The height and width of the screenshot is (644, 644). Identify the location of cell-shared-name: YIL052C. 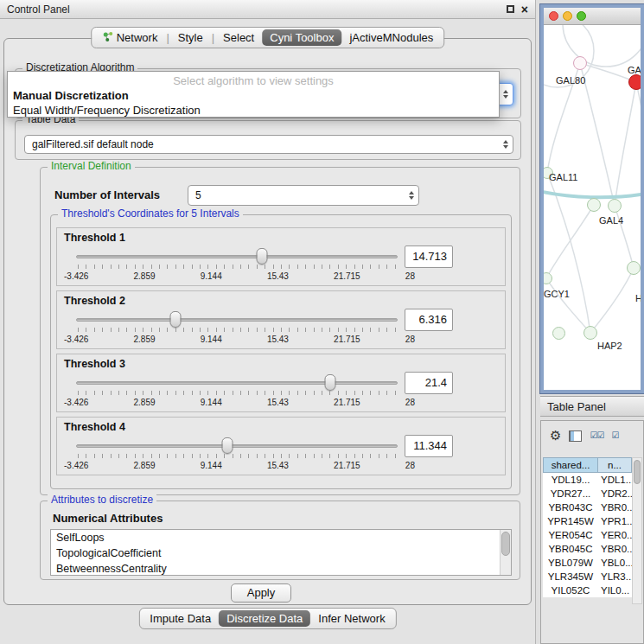
(571, 590).